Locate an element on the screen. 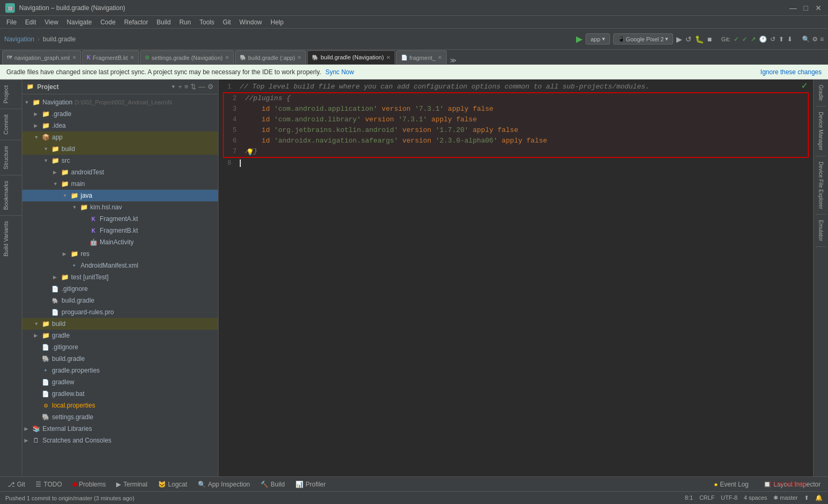 This screenshot has height=504, width=828. lightbulb-icon: 💡 is located at coordinates (250, 153).